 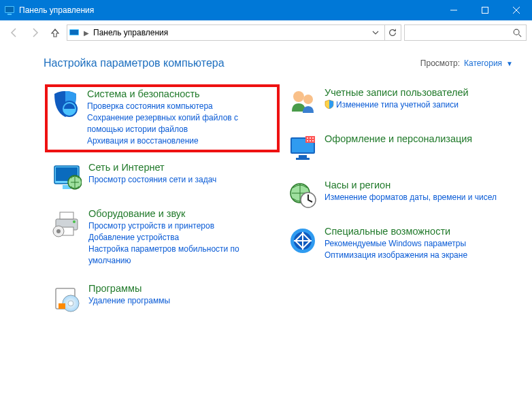 I want to click on task-link-backup-restore: Архивация и восстановление, so click(x=181, y=141).